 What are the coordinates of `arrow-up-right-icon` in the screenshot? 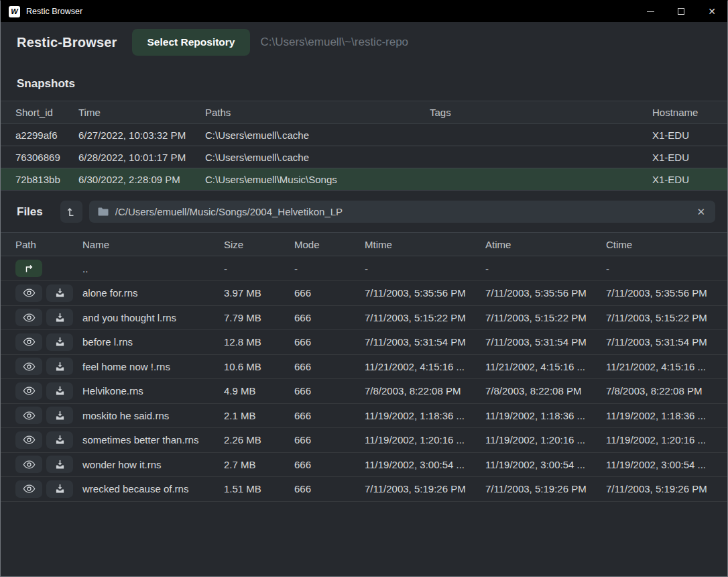 It's located at (29, 268).